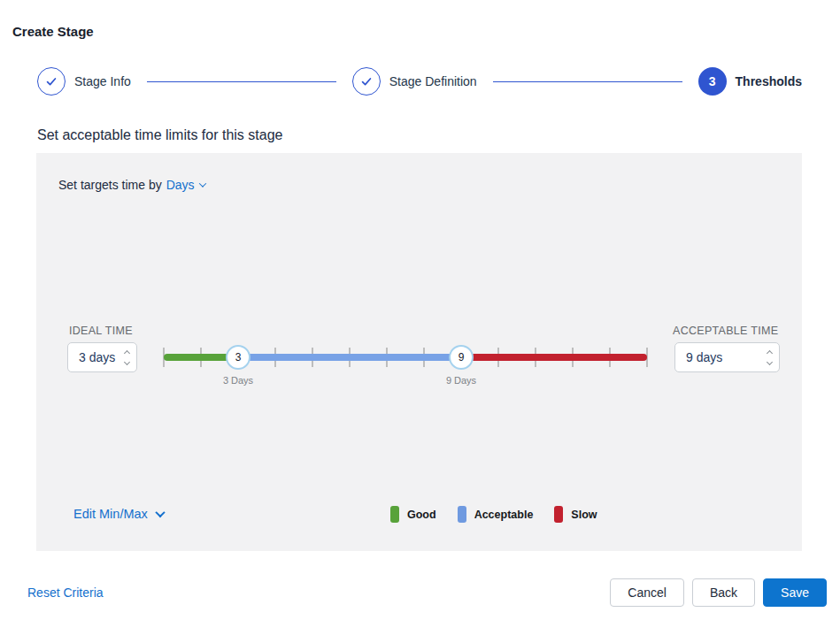 Image resolution: width=840 pixels, height=620 pixels. What do you see at coordinates (461, 357) in the screenshot?
I see `slider-handle-acceptable: 9` at bounding box center [461, 357].